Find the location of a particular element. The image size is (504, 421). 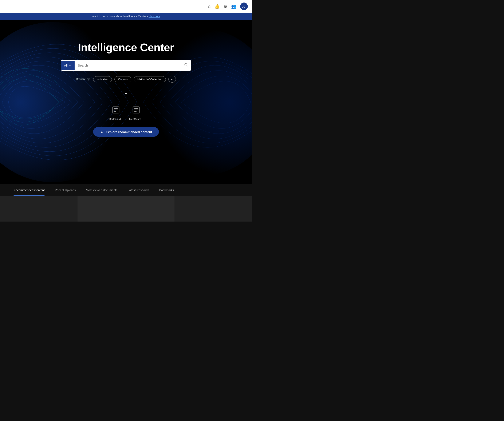

click-here-link: click here is located at coordinates (154, 16).